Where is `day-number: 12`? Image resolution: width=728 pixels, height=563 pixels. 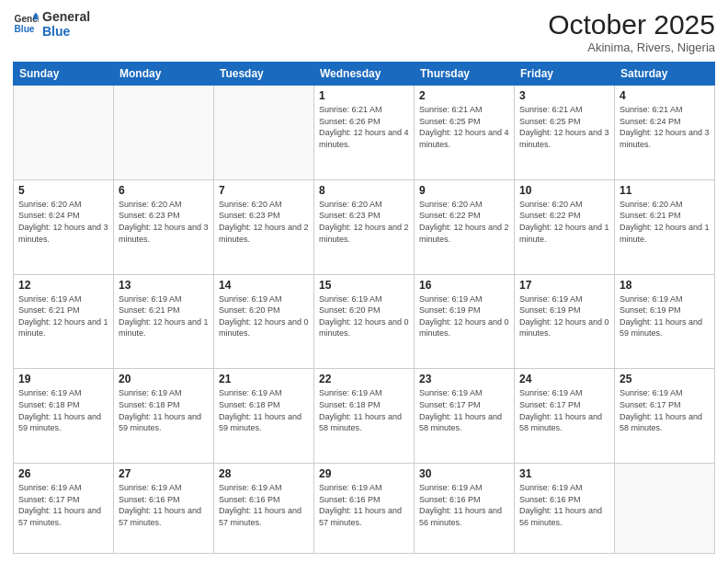
day-number: 12 is located at coordinates (63, 285).